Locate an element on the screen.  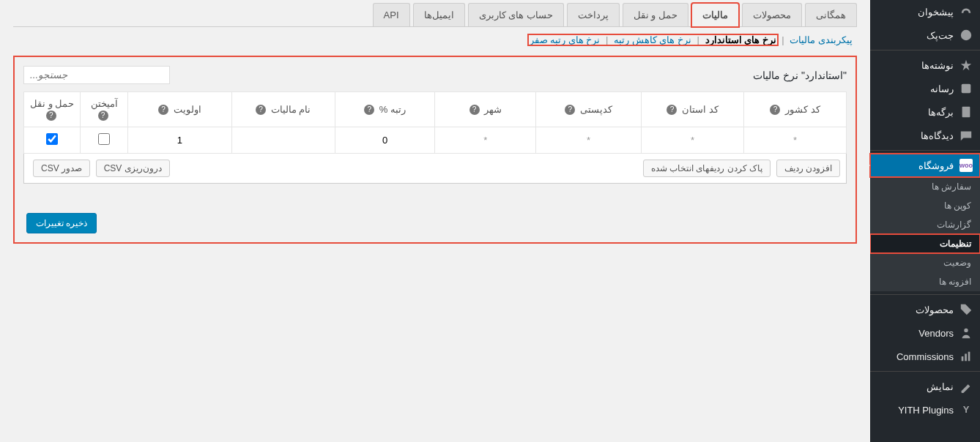
state-input is located at coordinates (693, 141).